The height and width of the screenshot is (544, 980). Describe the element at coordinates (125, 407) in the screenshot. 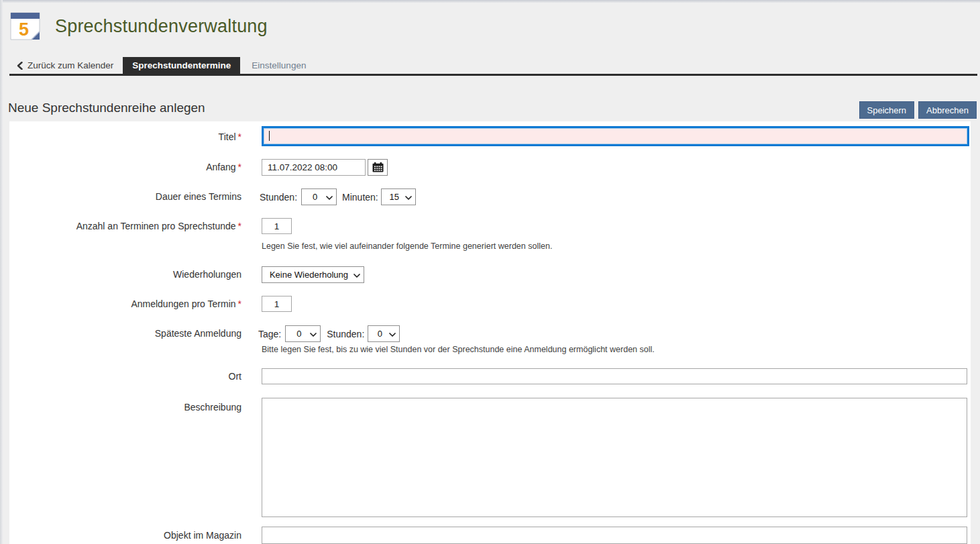

I see `beschreibung-label: Beschreibung` at that location.